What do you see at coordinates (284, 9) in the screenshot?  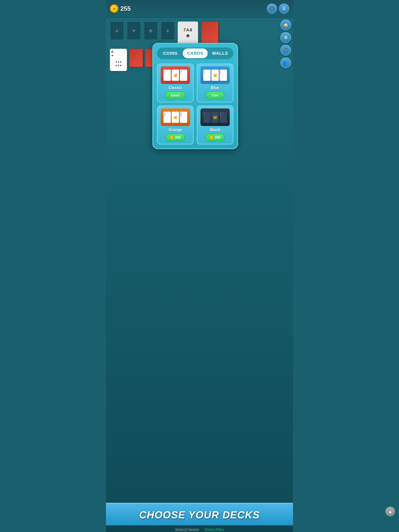 I see `menu-button: ☰` at bounding box center [284, 9].